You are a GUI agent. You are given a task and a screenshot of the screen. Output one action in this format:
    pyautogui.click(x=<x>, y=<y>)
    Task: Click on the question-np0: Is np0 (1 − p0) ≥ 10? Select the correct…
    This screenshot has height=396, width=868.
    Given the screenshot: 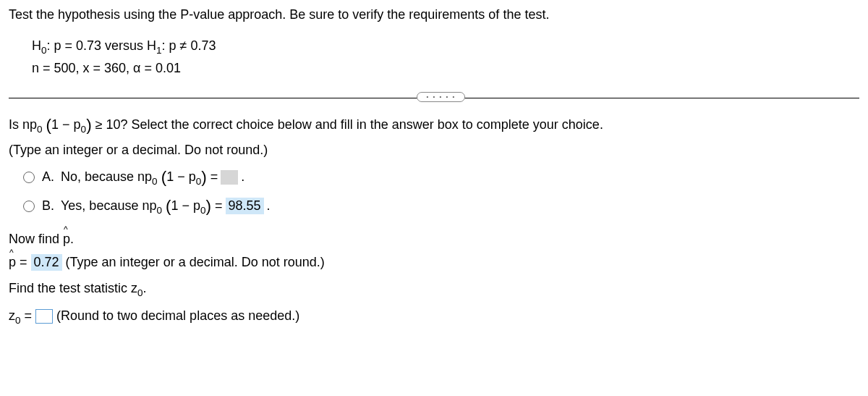 What is the action you would take?
    pyautogui.click(x=434, y=125)
    